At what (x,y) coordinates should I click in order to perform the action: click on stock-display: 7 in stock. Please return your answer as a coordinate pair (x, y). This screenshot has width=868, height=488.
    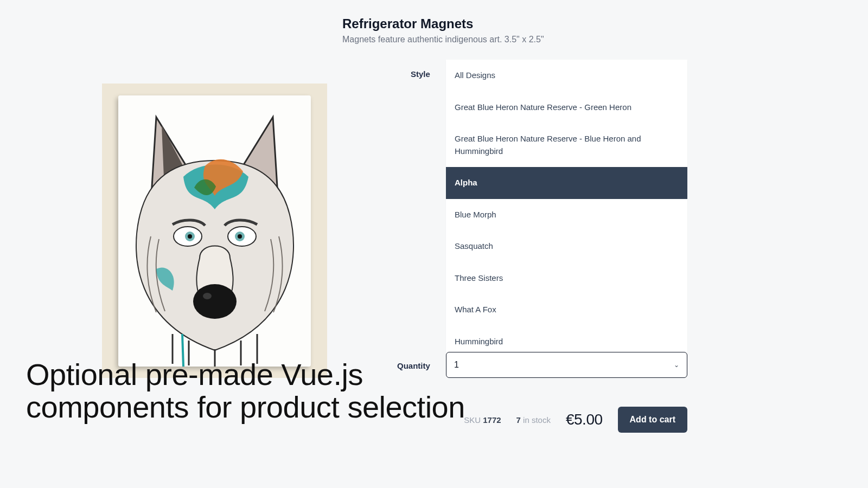
    Looking at the image, I should click on (534, 420).